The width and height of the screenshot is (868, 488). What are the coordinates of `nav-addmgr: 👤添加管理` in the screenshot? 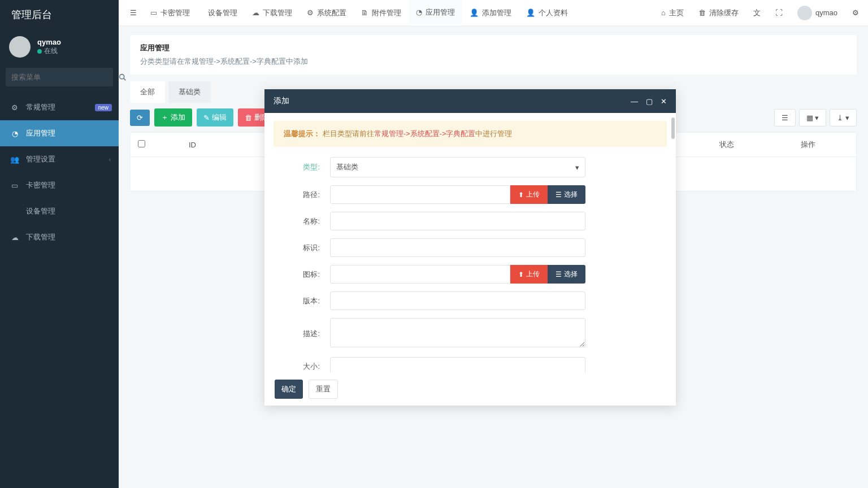 It's located at (491, 13).